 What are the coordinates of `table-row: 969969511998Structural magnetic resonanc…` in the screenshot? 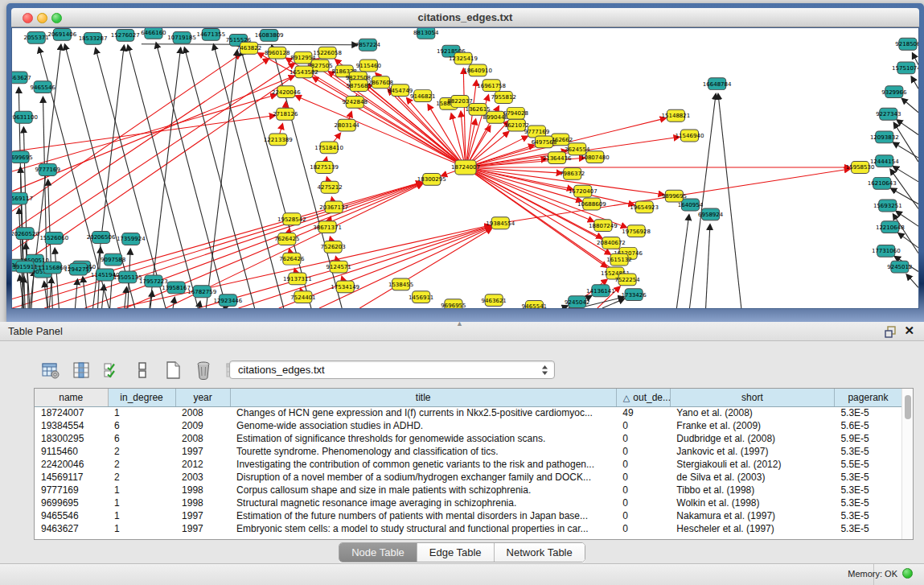 It's located at (468, 503).